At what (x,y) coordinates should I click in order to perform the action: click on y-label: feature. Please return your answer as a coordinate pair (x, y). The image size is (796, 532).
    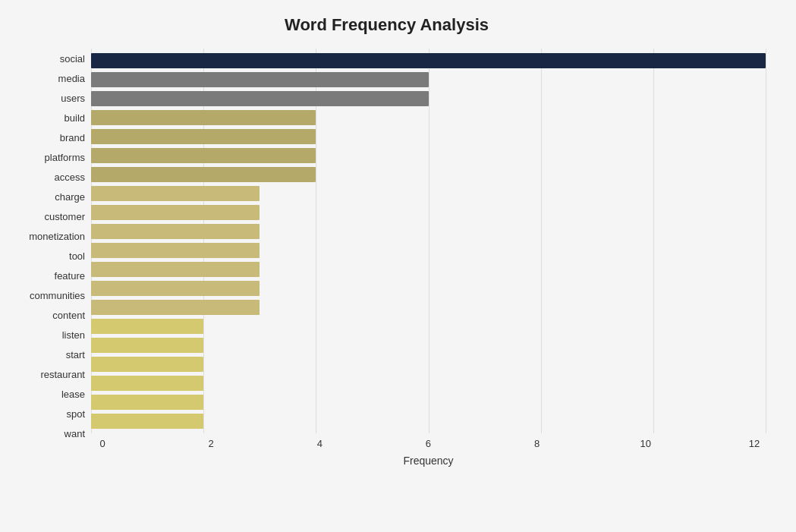
    Looking at the image, I should click on (73, 276).